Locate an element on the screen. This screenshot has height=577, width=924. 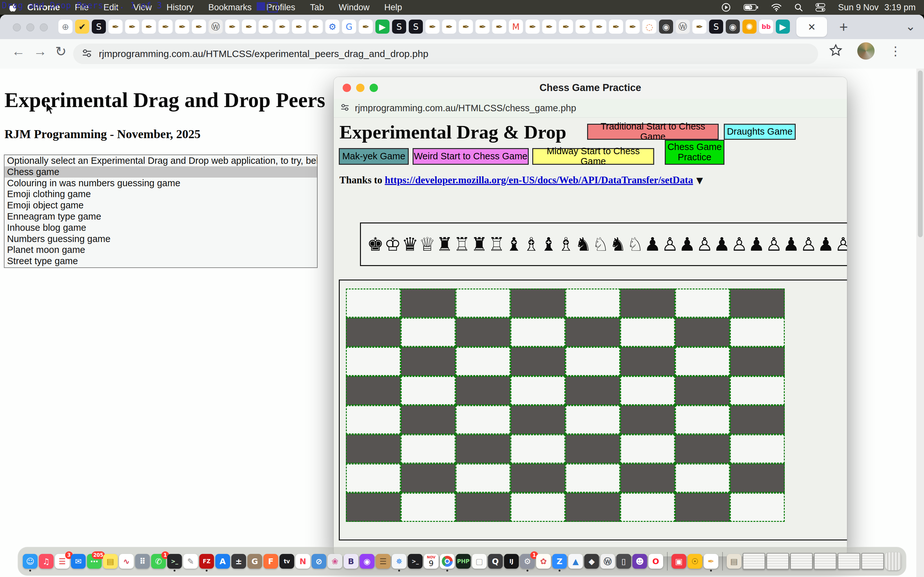
board-cell-r0c4 is located at coordinates (593, 303).